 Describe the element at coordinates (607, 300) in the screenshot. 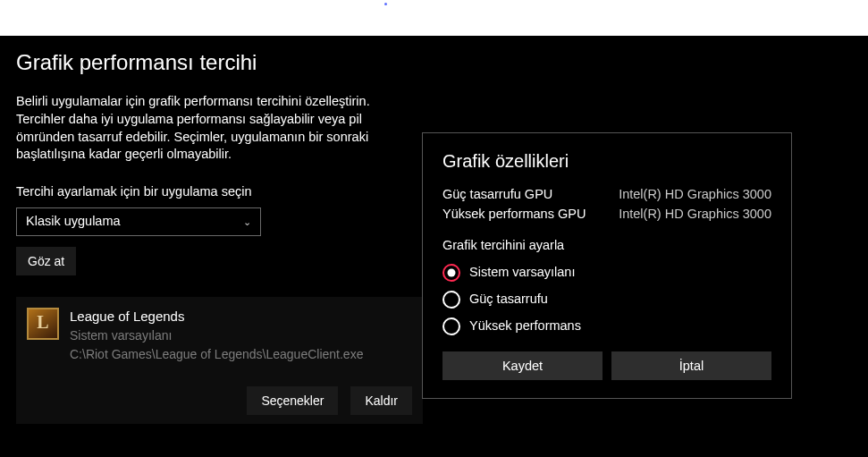

I see `radio-power-saving: Güç tasarrufu` at that location.